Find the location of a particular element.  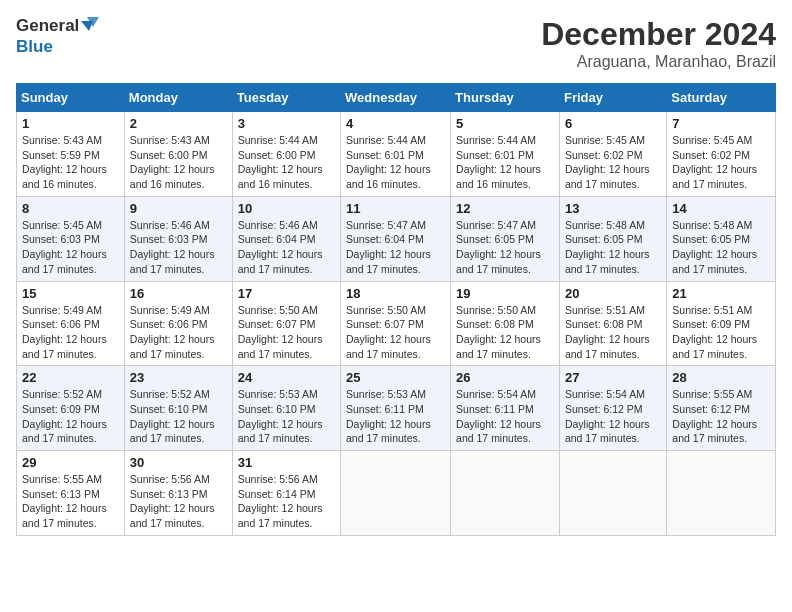

location: Araguana, Maranhao, Brazil is located at coordinates (658, 62).